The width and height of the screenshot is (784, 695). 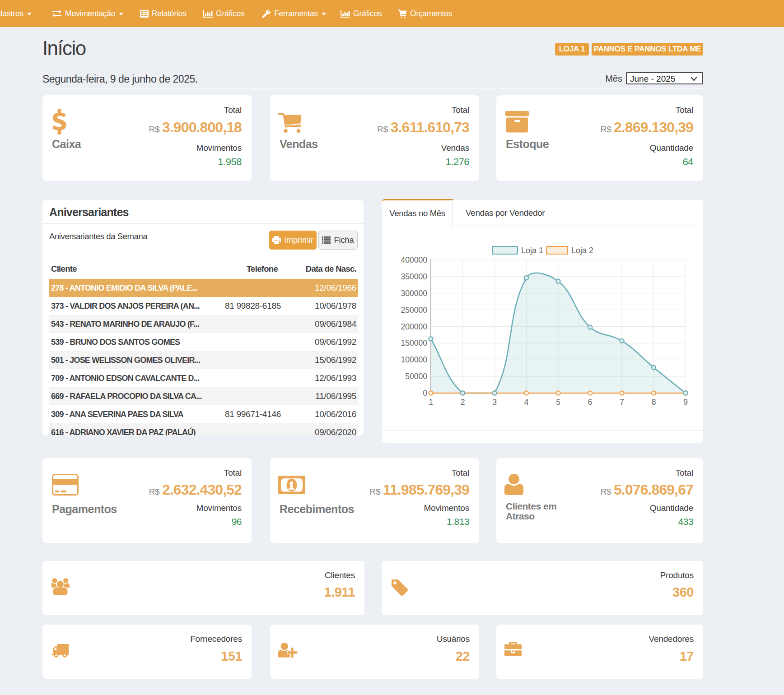 I want to click on svg-text: 6, so click(x=590, y=402).